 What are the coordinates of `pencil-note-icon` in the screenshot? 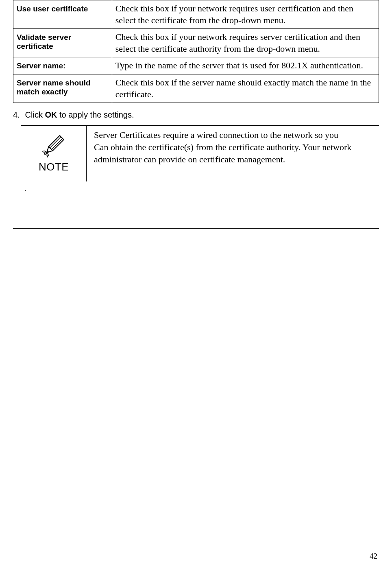 It's located at (54, 146).